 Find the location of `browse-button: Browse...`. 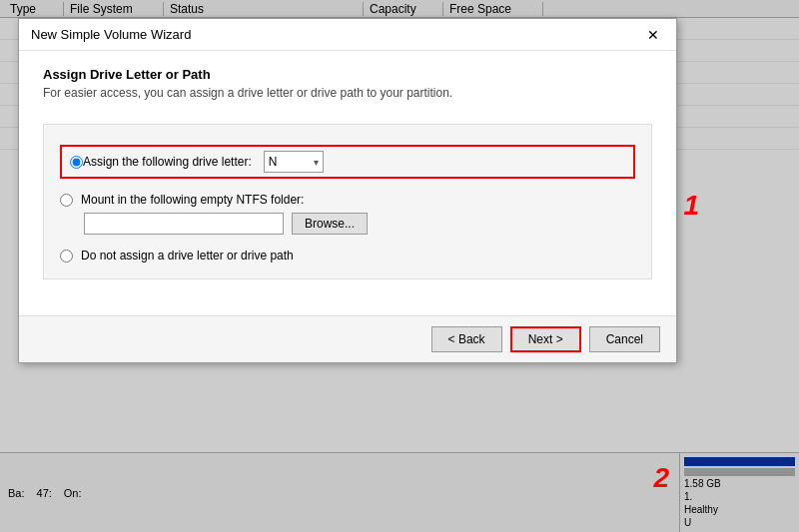

browse-button: Browse... is located at coordinates (330, 224).